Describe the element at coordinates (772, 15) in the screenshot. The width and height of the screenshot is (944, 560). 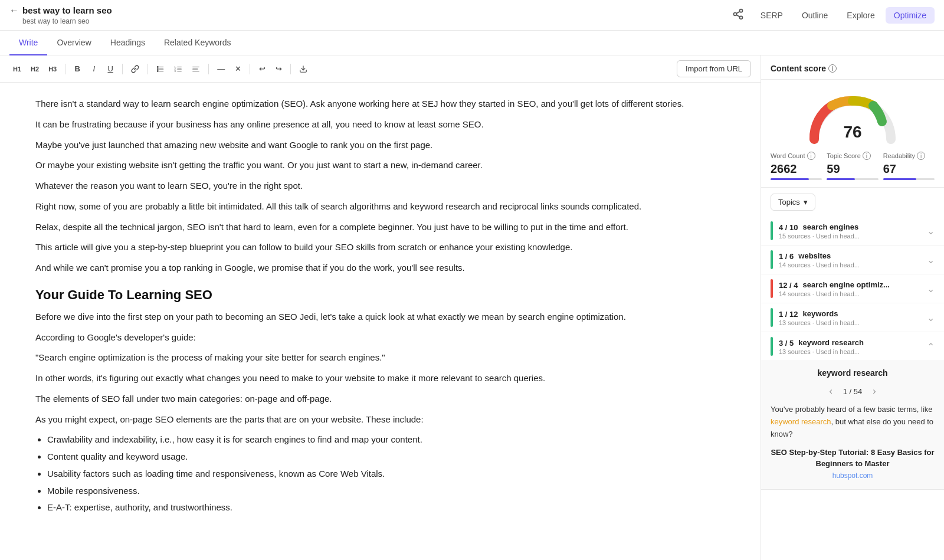
I see `tab-serp: SERP` at that location.